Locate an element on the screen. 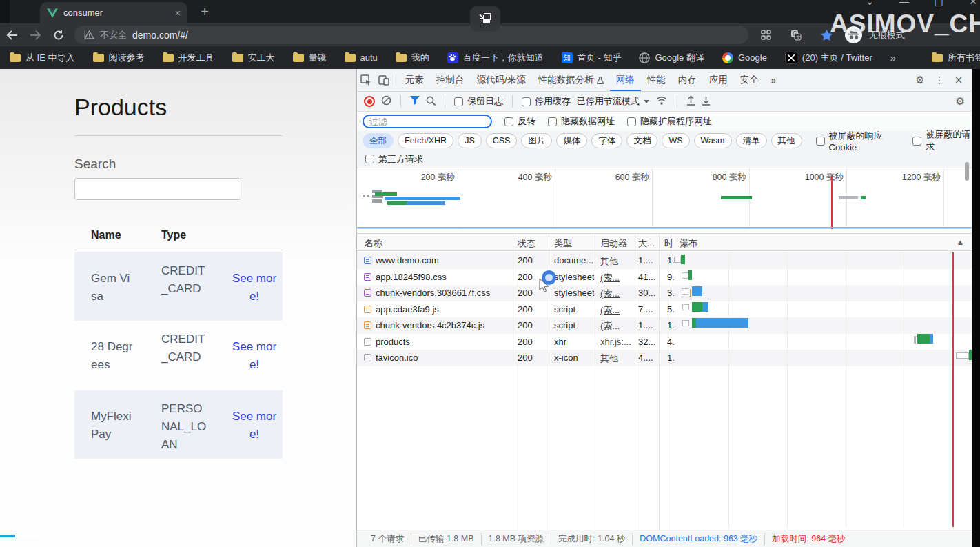 Image resolution: width=980 pixels, height=547 pixels. incognito-avatar is located at coordinates (853, 34).